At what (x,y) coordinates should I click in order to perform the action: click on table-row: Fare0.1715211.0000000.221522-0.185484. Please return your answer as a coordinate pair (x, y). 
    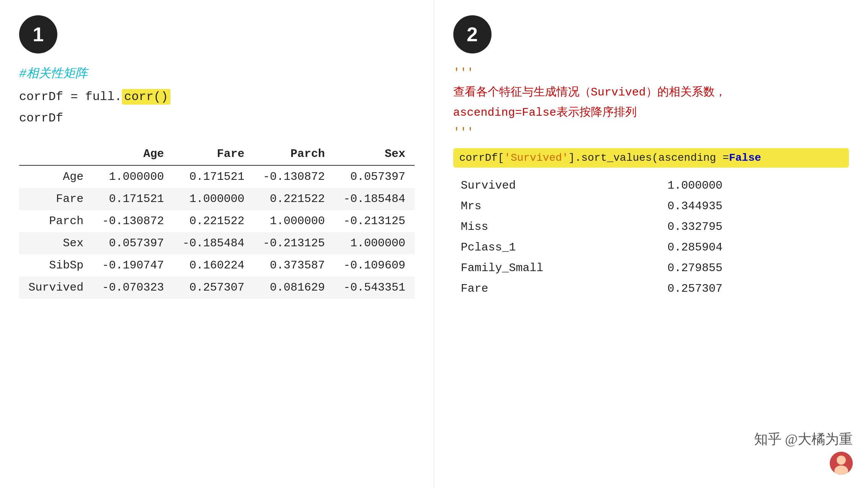
    Looking at the image, I should click on (217, 199).